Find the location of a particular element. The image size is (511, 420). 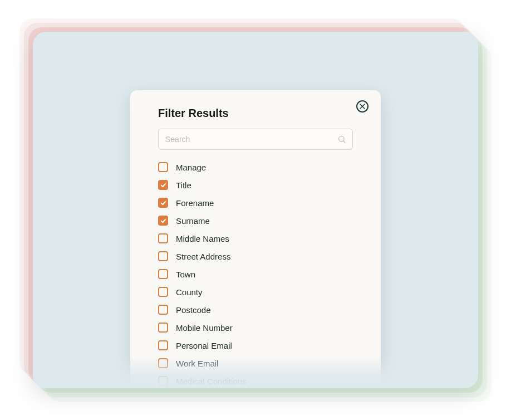

filter-label: Personal Email is located at coordinates (204, 345).